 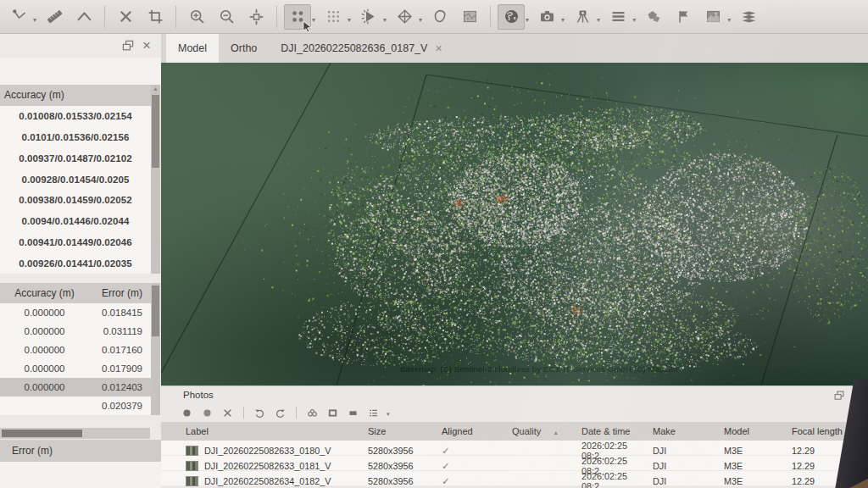 I want to click on aligned-cell: ✓, so click(x=465, y=466).